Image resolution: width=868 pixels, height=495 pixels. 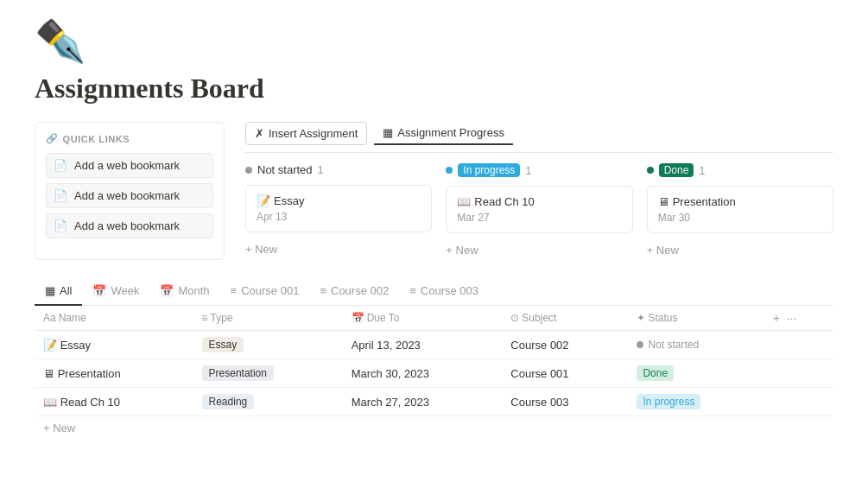 What do you see at coordinates (423, 403) in the screenshot?
I see `cell-dueto-read: March 27, 2023` at bounding box center [423, 403].